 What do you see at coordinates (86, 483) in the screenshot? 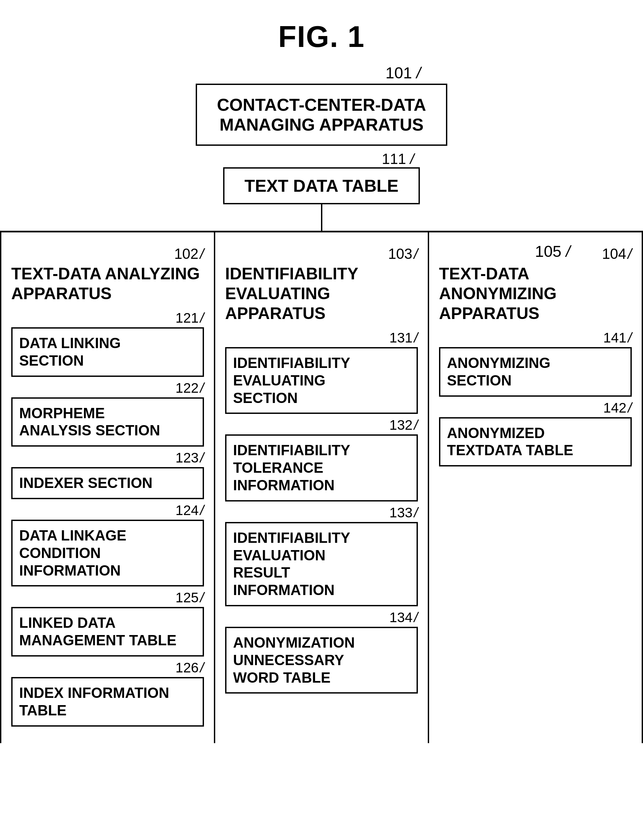
I see `indexer-section-label: INDEXER SECTION` at bounding box center [86, 483].